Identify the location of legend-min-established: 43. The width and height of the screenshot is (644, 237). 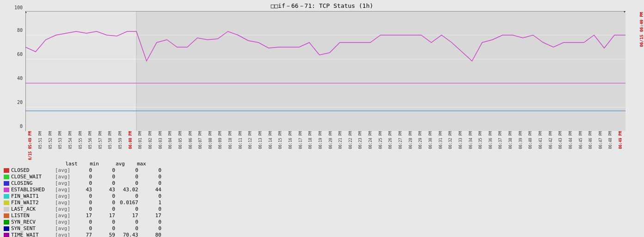
(106, 189).